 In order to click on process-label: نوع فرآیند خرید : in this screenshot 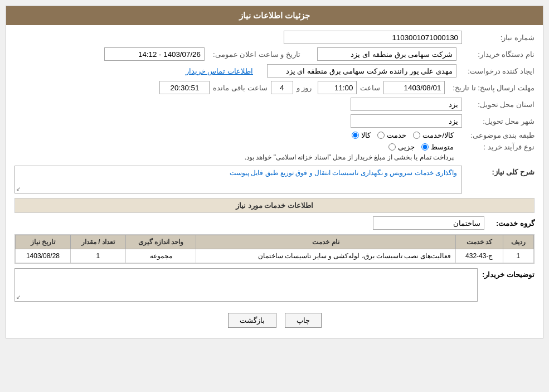, I will do `click(498, 147)`.